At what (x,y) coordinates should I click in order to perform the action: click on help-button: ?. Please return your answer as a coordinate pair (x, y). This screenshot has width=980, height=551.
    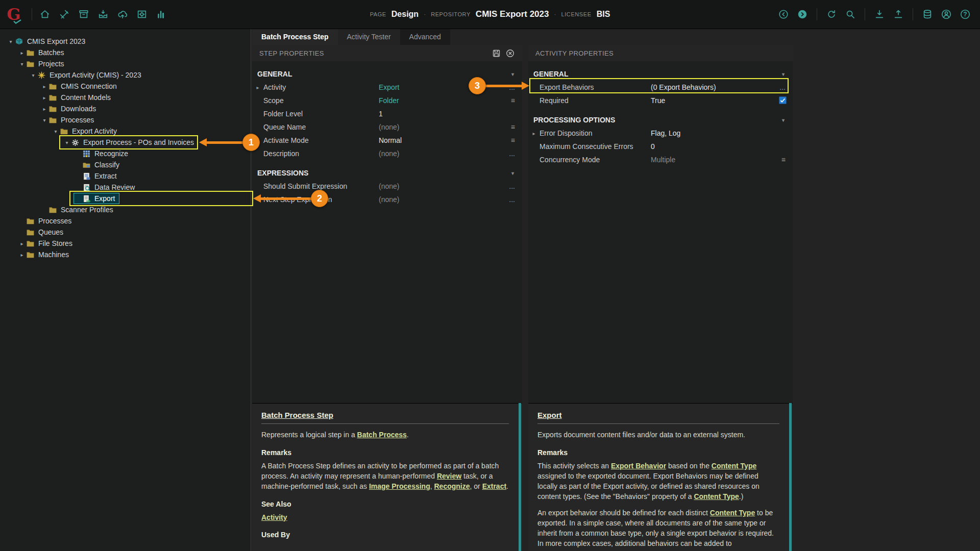
    Looking at the image, I should click on (965, 14).